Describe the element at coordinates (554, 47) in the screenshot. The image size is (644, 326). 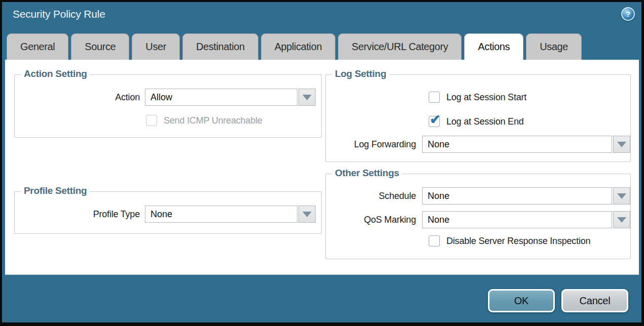
I see `tab-usage: Usage` at that location.